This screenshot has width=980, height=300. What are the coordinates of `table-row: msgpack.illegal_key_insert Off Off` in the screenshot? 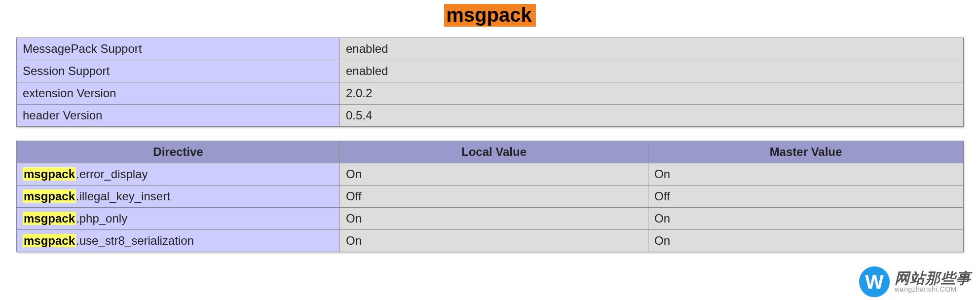 It's located at (490, 196).